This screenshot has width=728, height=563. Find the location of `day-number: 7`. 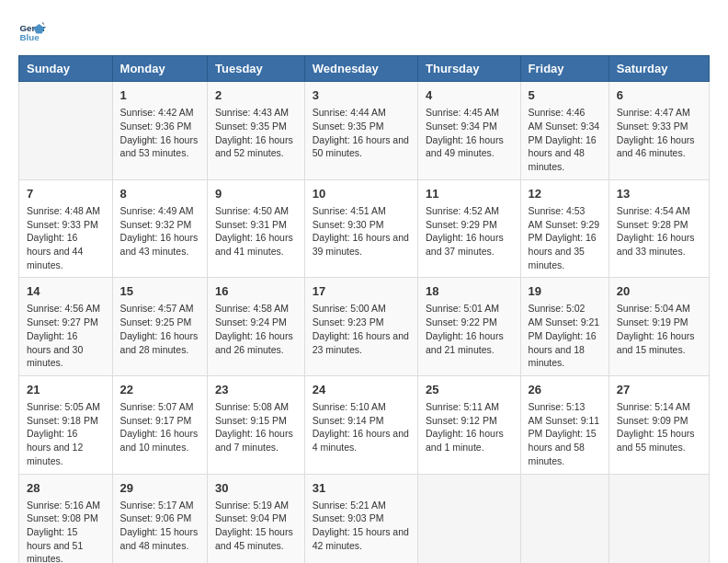

day-number: 7 is located at coordinates (66, 194).